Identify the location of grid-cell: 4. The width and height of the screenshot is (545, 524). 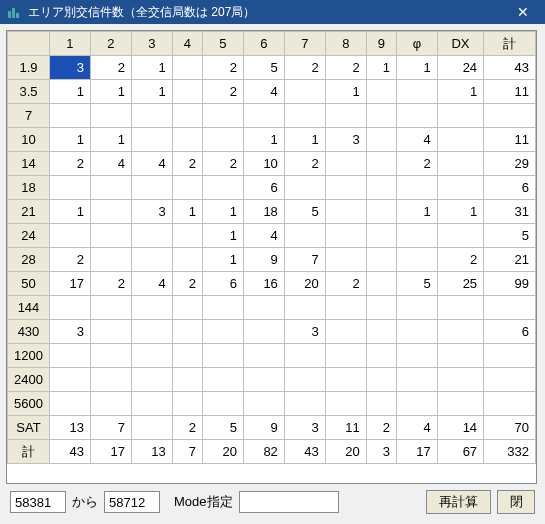
(152, 284).